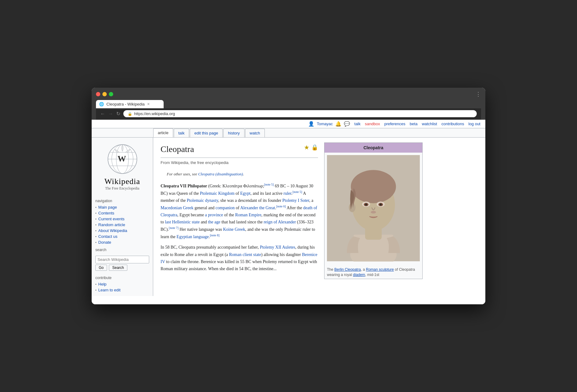  Describe the element at coordinates (105, 94) in the screenshot. I see `minimize-button` at that location.